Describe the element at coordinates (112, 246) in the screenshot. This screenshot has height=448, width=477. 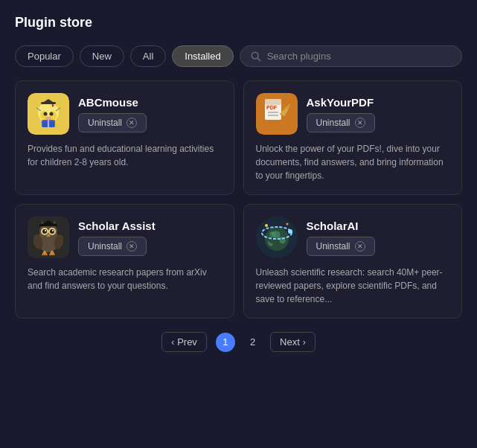
I see `uninstall-btn-scholar-assist: Uninstall ✕` at that location.